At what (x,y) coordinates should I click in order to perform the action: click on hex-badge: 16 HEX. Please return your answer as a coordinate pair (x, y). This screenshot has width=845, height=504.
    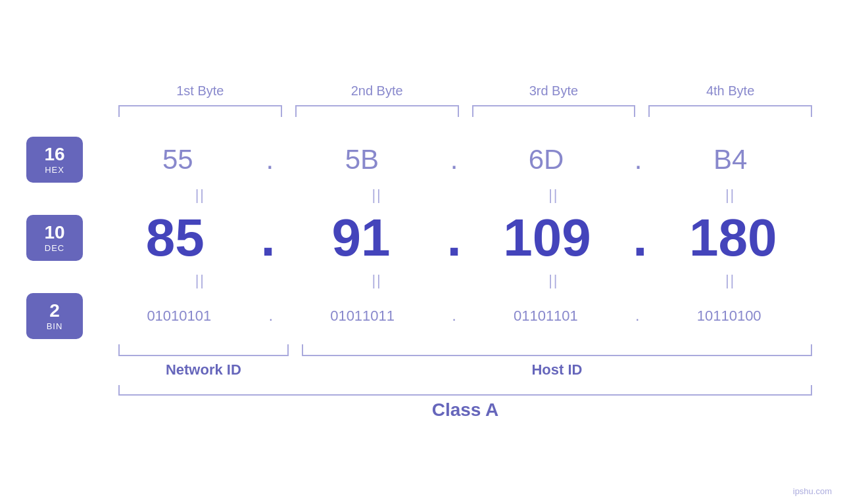
    Looking at the image, I should click on (55, 160).